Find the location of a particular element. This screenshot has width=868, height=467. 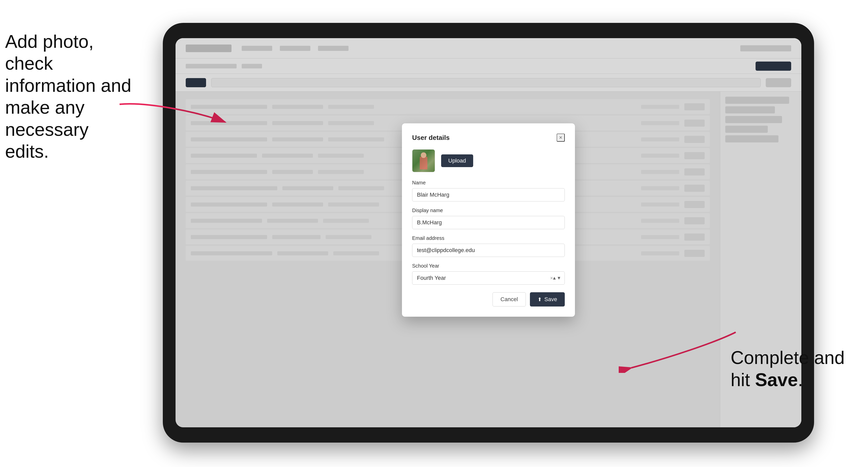

email-label: Email address is located at coordinates (489, 238).